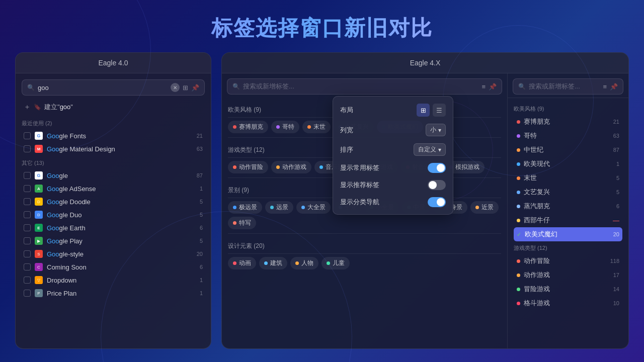 The width and height of the screenshot is (644, 362). I want to click on entry-left: 西部牛仔, so click(533, 220).